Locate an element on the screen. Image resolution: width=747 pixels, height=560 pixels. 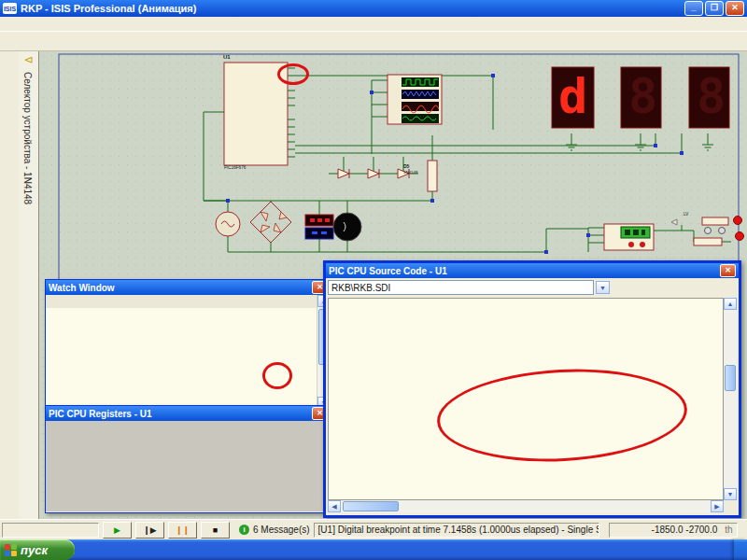
titlebar: ISIS RKP - ISIS Professional (Анимация) … is located at coordinates (374, 8).